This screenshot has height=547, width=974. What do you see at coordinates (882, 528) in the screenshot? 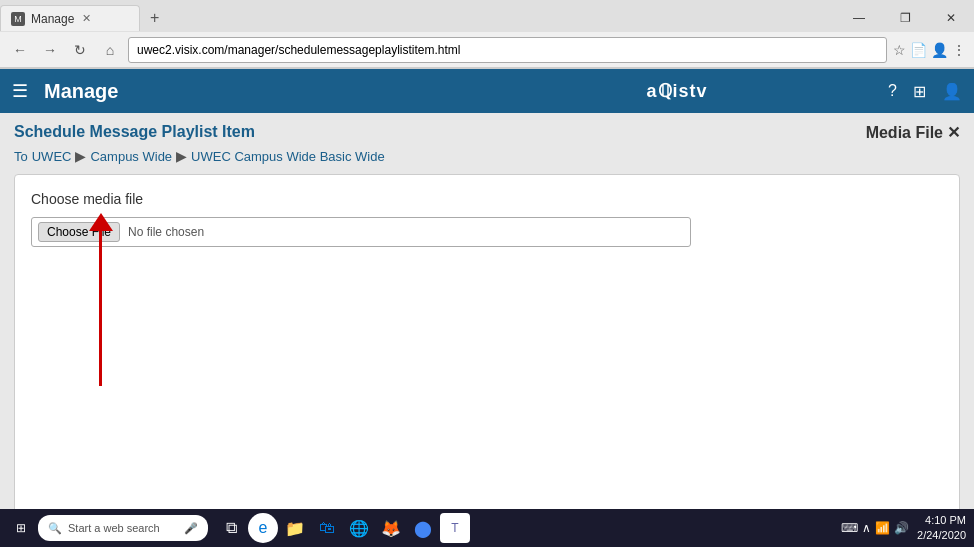
I see `network-icon: 📶` at bounding box center [882, 528].